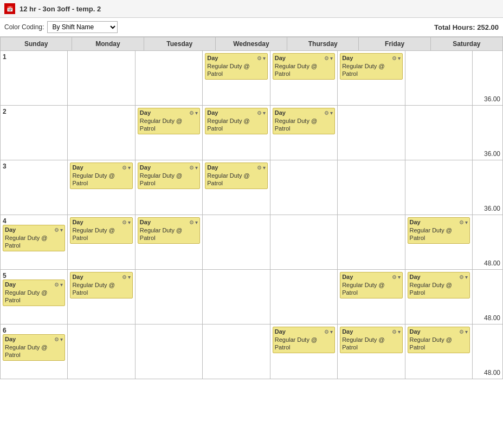 This screenshot has height=448, width=503. Describe the element at coordinates (488, 27) in the screenshot. I see `total-hours-value: 252.00` at that location.